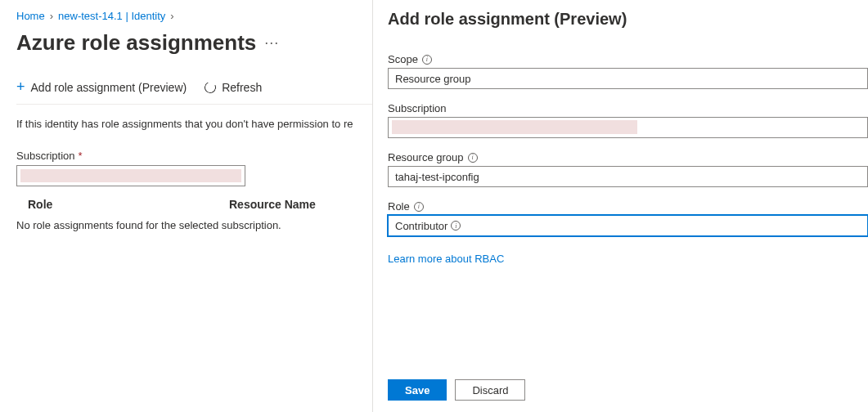  Describe the element at coordinates (210, 87) in the screenshot. I see `refresh-icon` at that location.